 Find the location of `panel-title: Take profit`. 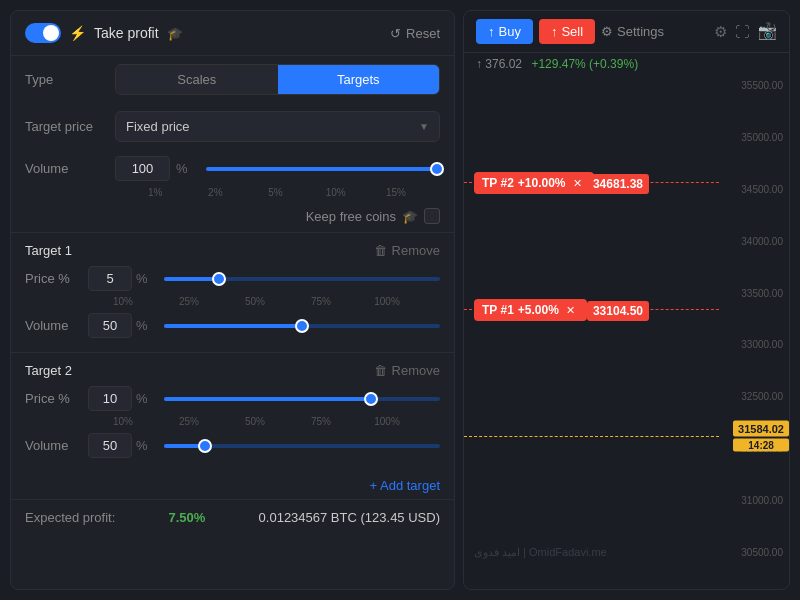

panel-title: Take profit is located at coordinates (126, 33).